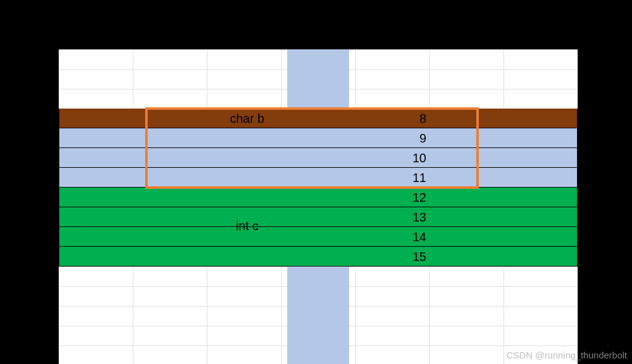  Describe the element at coordinates (247, 226) in the screenshot. I see `label-int-c: int c` at that location.